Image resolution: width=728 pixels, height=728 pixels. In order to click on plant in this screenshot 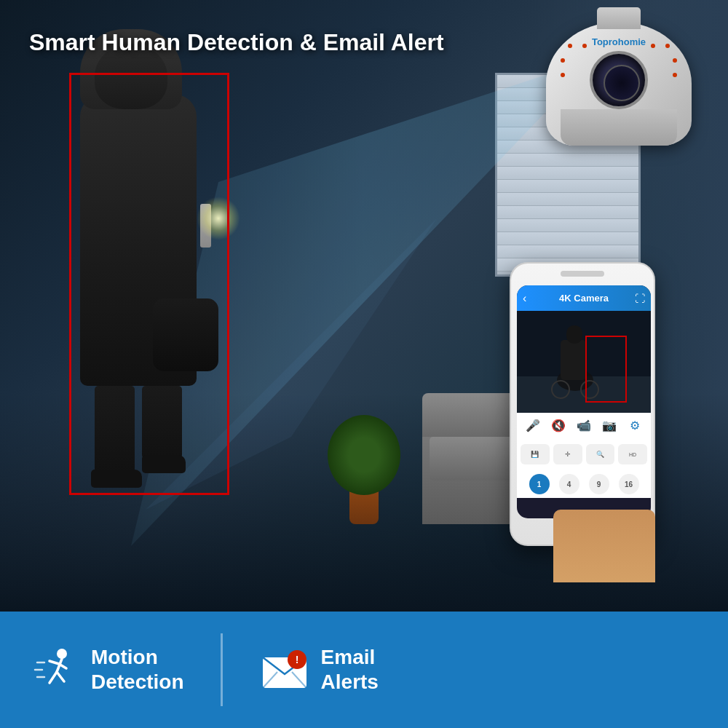, I will do `click(364, 506)`.